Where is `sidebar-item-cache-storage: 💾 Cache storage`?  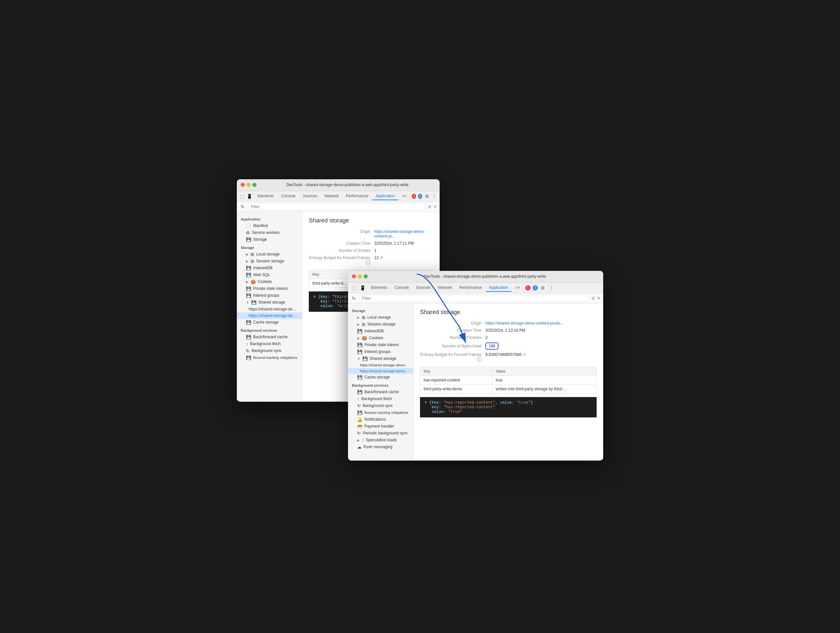
sidebar-item-cache-storage: 💾 Cache storage is located at coordinates (270, 322).